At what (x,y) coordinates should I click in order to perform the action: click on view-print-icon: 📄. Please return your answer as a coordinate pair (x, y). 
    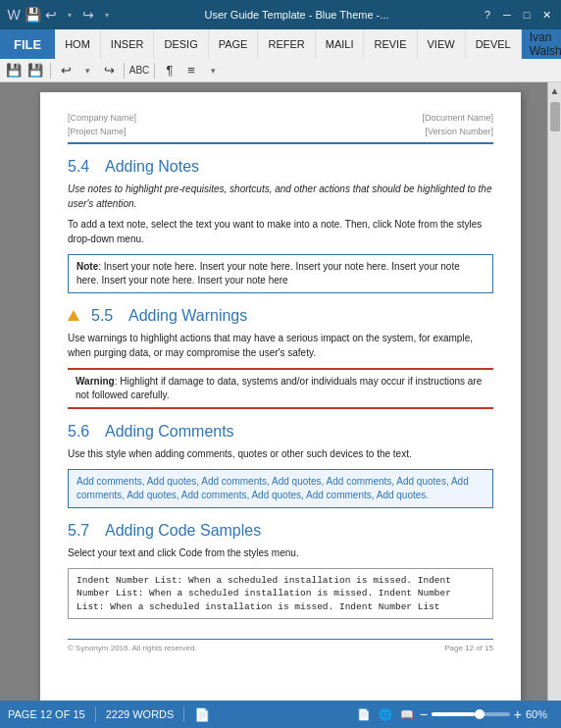
    Looking at the image, I should click on (364, 714).